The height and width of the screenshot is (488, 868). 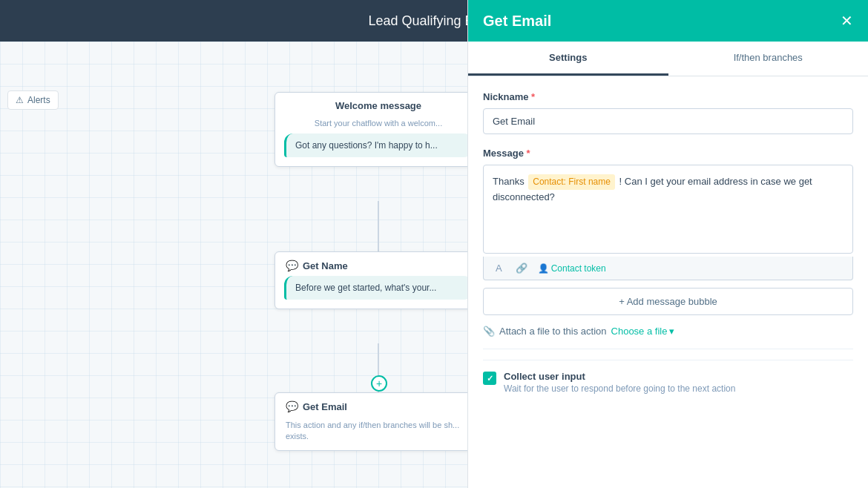 I want to click on panel-header: Get Email ✕, so click(x=668, y=21).